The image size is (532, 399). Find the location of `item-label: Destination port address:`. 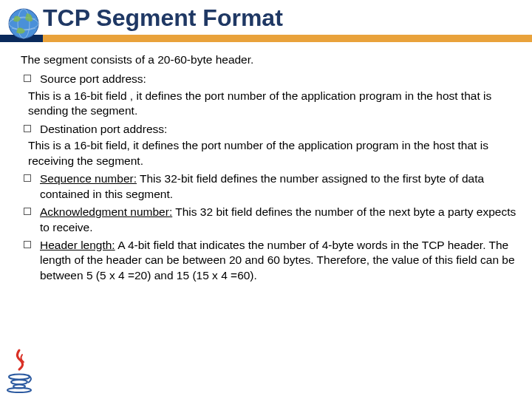

item-label: Destination port address: is located at coordinates (103, 129).